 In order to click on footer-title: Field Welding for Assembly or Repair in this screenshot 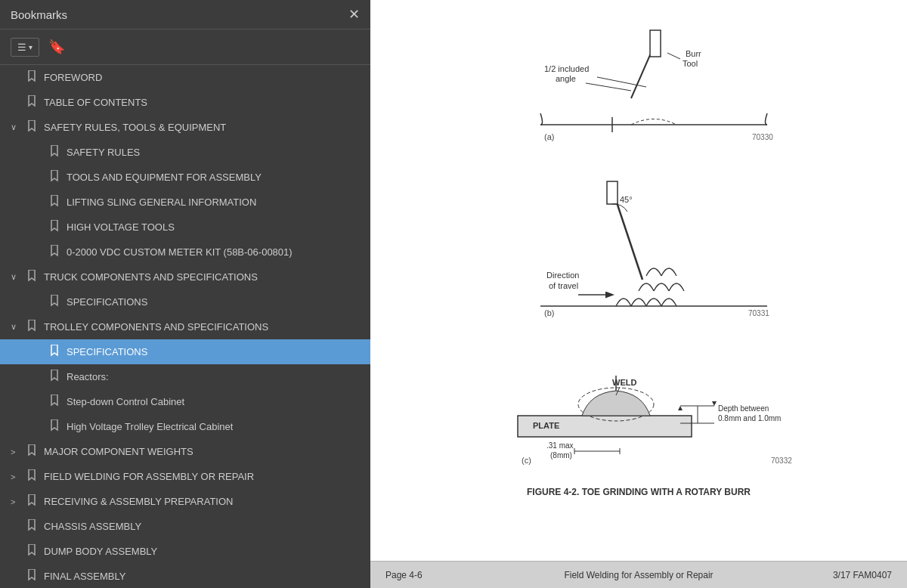, I will do `click(638, 575)`.